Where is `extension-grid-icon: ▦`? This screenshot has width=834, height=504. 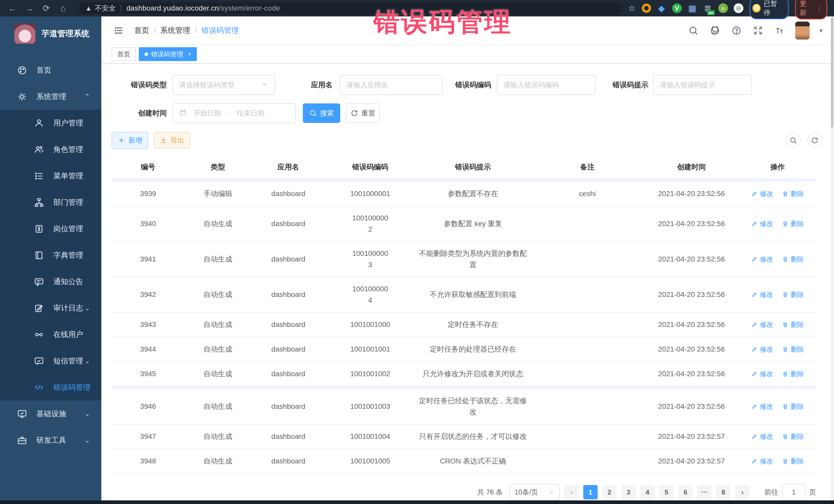 extension-grid-icon: ▦ is located at coordinates (693, 8).